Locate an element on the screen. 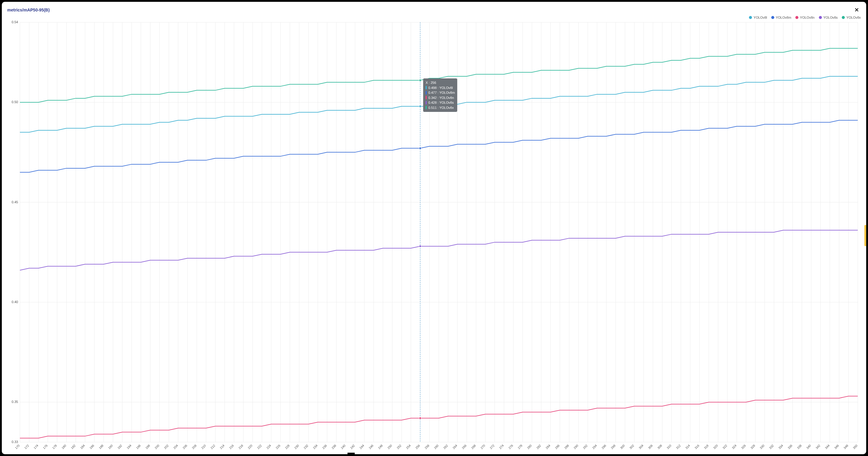 Image resolution: width=868 pixels, height=456 pixels. svg-text: 0.54 is located at coordinates (15, 22).